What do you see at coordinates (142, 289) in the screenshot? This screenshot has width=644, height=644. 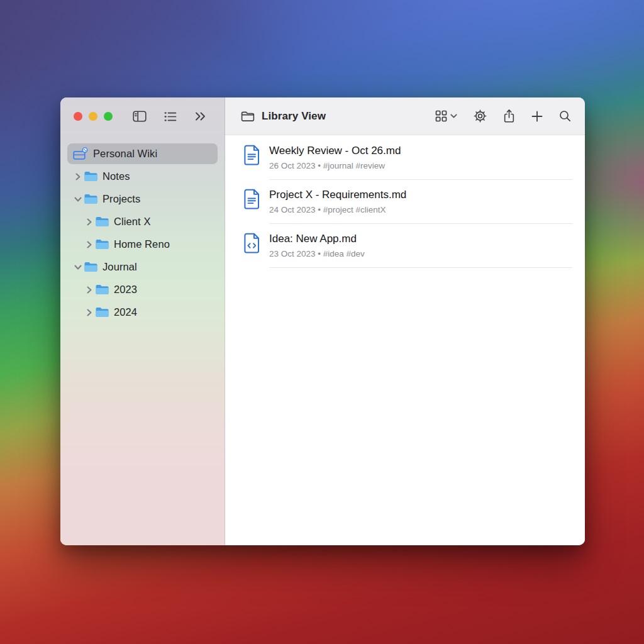 I see `sidebar-item-2023: 2023` at bounding box center [142, 289].